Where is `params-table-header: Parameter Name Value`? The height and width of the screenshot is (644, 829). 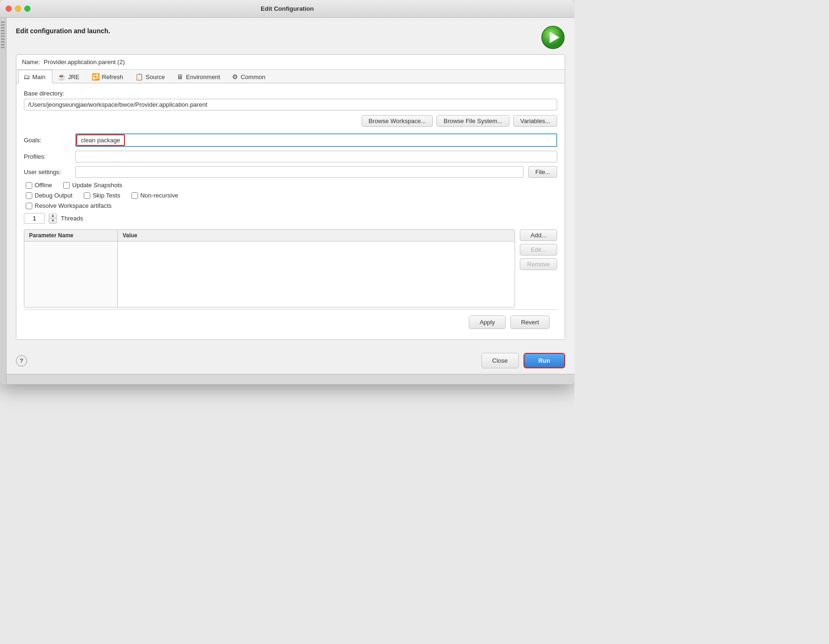
params-table-header: Parameter Name Value is located at coordinates (269, 236).